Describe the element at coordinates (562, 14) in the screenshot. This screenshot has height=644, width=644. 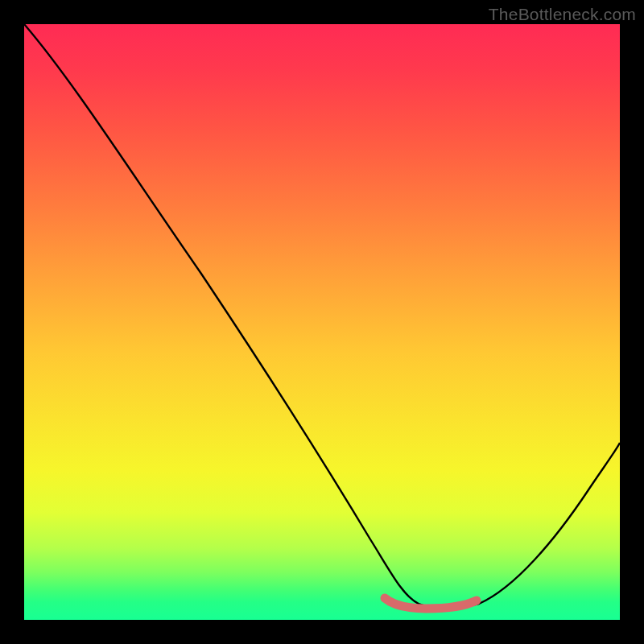
I see `watermark-text: TheBottleneck.com` at that location.